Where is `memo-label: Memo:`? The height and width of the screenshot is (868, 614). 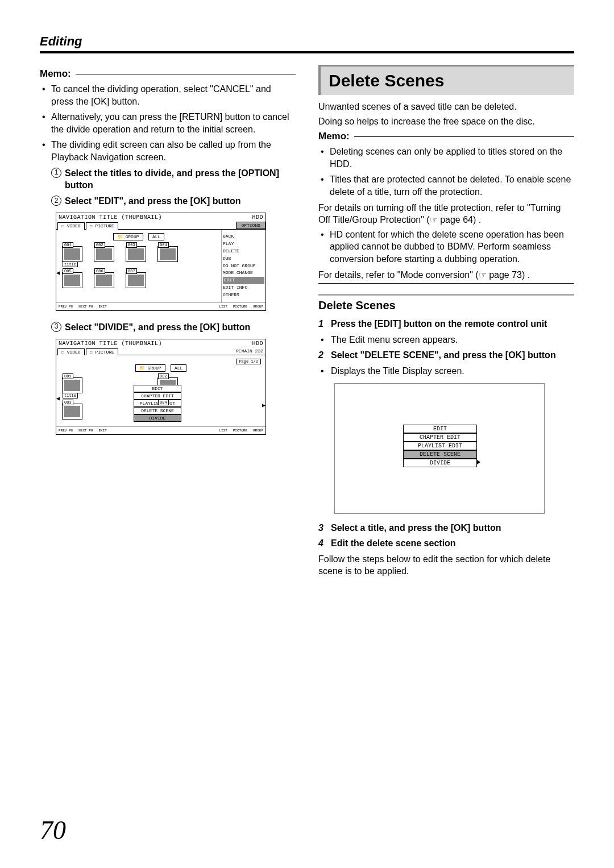 memo-label: Memo: is located at coordinates (56, 74).